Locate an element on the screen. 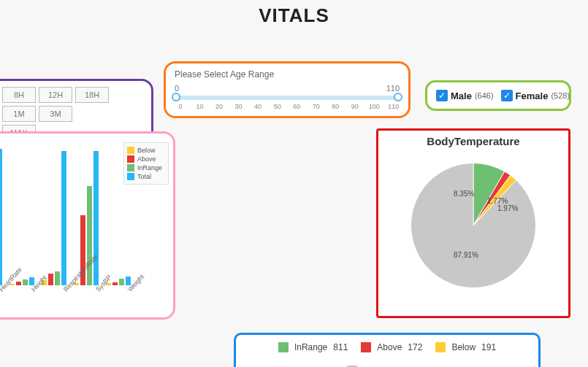 This screenshot has width=588, height=367. totals-above-value: 172 is located at coordinates (415, 347).